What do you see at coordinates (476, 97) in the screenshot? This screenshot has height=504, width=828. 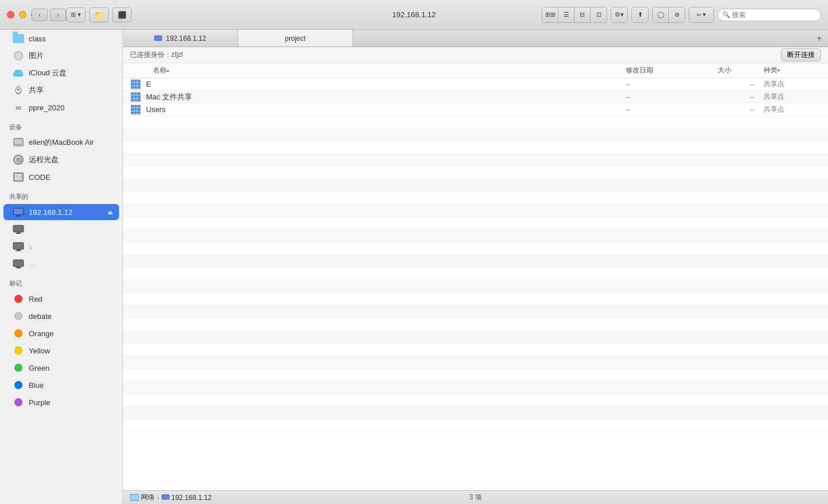 I see `table-row: Mac 文件共享 -- -- 共享点` at bounding box center [476, 97].